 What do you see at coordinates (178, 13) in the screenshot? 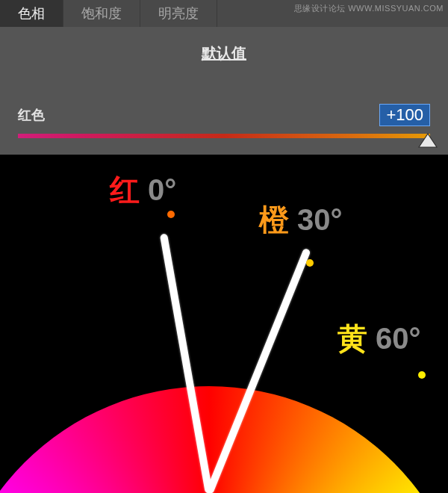
I see `tab-label: 明亮度` at bounding box center [178, 13].